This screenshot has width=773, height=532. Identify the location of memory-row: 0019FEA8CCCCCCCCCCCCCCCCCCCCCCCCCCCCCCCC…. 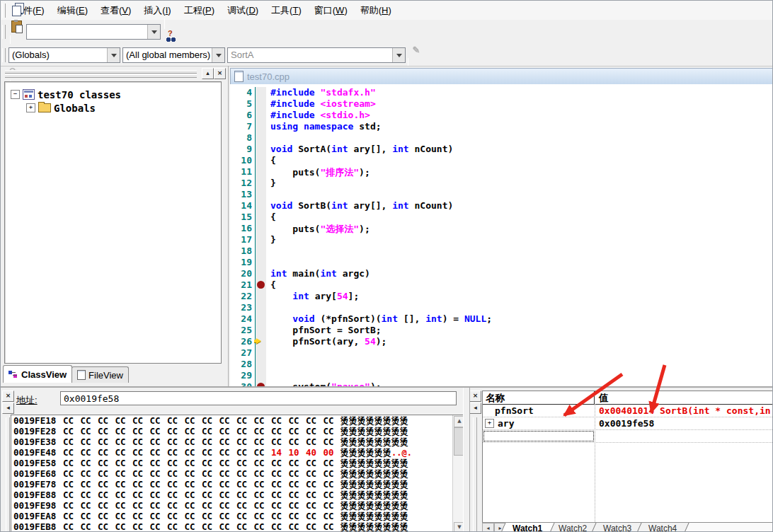
(238, 516).